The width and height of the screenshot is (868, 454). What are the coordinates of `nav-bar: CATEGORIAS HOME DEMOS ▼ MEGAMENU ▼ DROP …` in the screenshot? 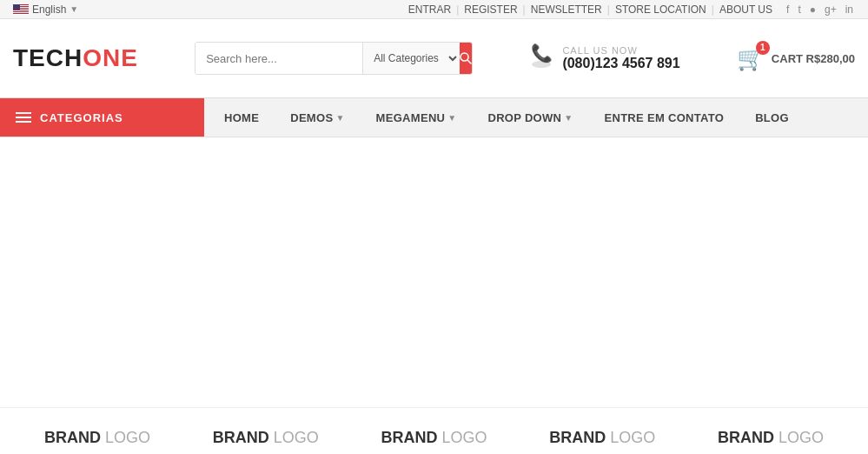 It's located at (434, 117).